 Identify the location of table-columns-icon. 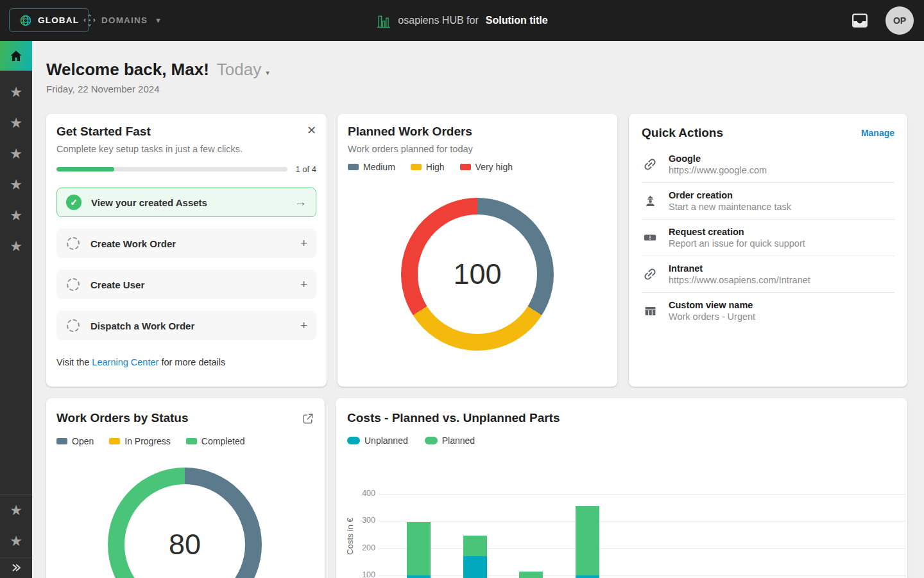
(650, 311).